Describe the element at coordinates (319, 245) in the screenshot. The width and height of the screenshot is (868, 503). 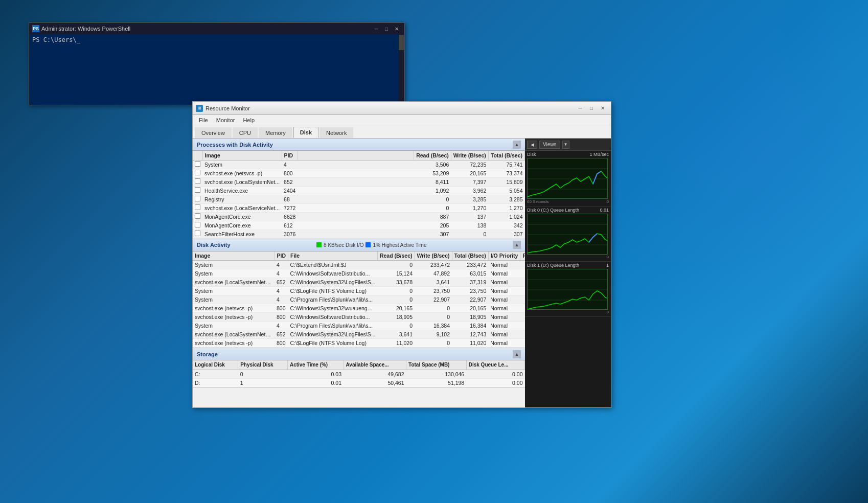
I see `badge-green-icon` at that location.